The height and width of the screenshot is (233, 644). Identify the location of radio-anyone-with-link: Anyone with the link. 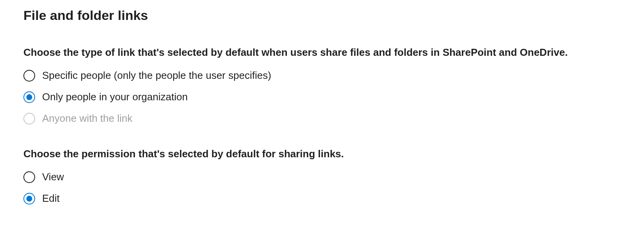
(322, 119).